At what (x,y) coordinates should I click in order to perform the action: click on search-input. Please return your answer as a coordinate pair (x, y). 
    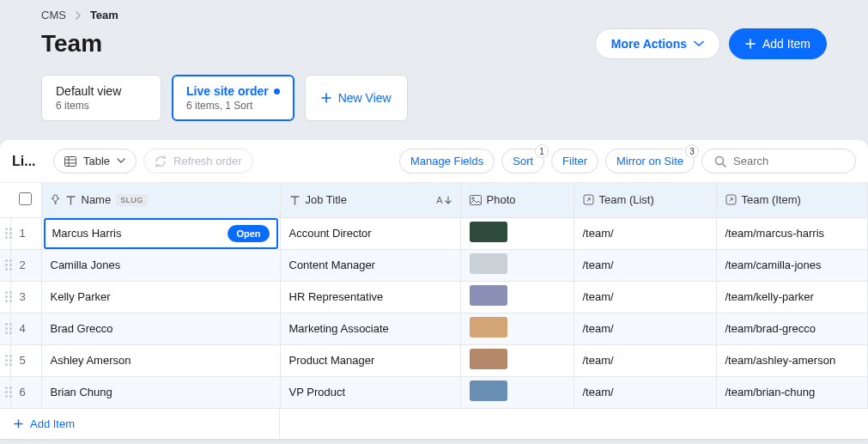
    Looking at the image, I should click on (788, 161).